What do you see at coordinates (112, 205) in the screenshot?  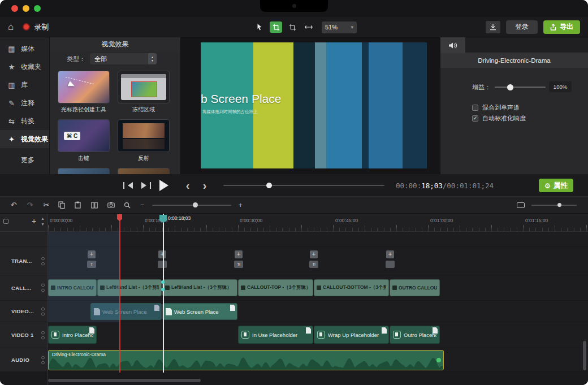 I see `camera-icon` at bounding box center [112, 205].